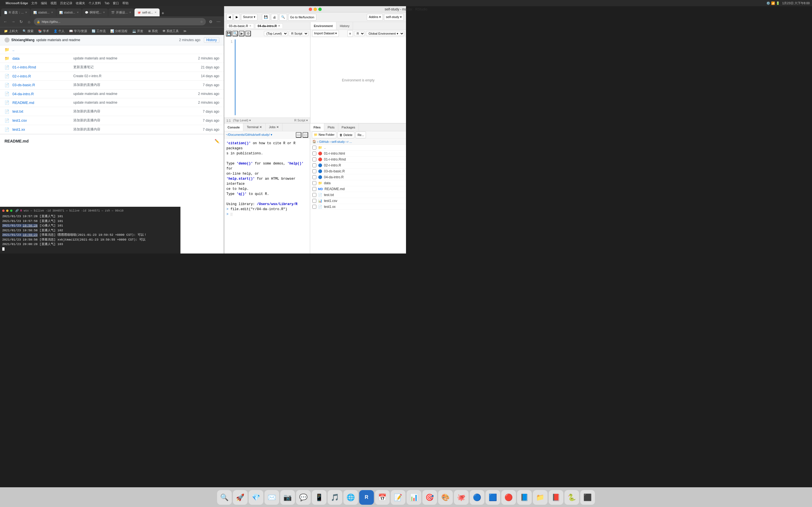 The height and width of the screenshot is (507, 812). Describe the element at coordinates (338, 142) in the screenshot. I see `breadcrumb-selfstudy: self-study` at that location.